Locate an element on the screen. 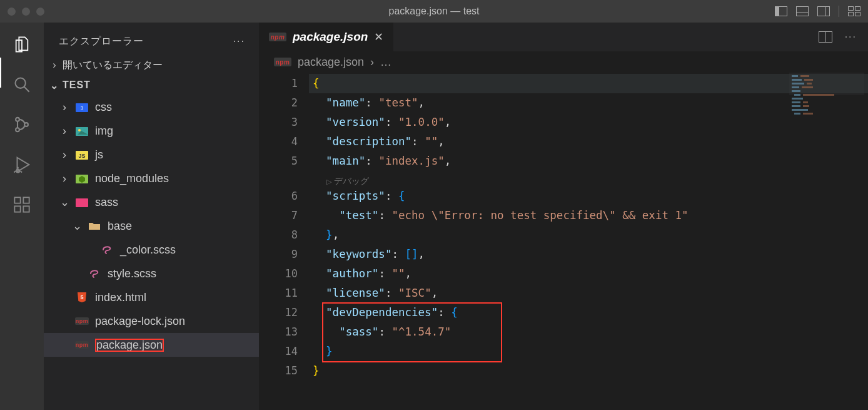  close-window-icon is located at coordinates (11, 11).